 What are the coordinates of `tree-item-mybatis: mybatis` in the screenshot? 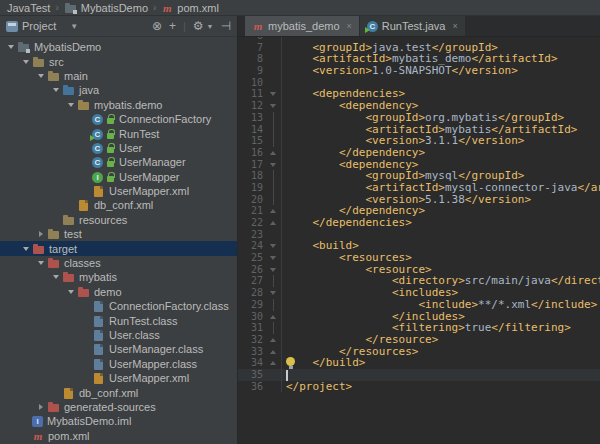 It's located at (118, 277).